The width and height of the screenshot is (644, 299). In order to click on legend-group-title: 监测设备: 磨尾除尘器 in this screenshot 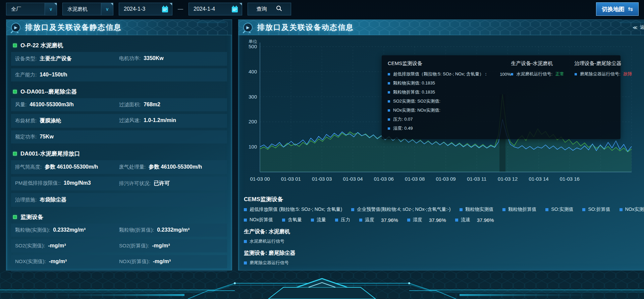, I will do `click(444, 253)`.